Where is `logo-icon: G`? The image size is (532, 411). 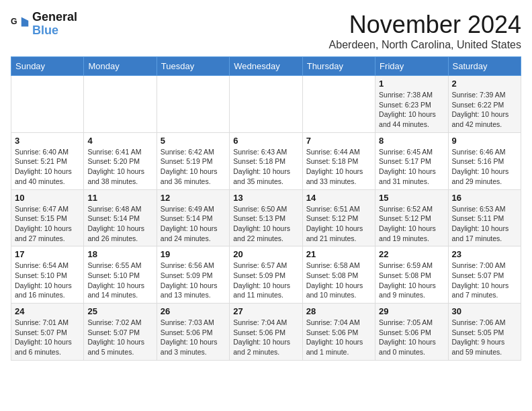
logo-icon: G is located at coordinates (20, 24).